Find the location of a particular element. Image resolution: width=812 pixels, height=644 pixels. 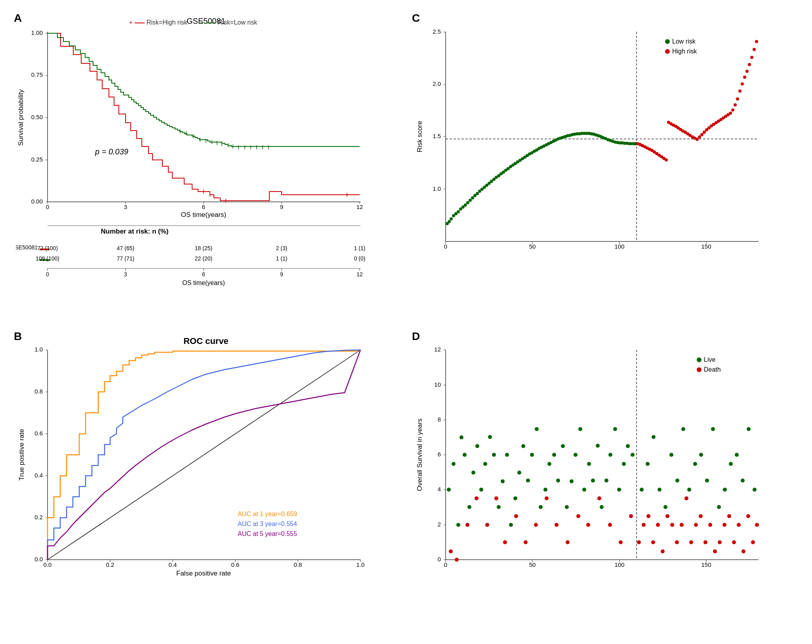

x-tick-6: 6 is located at coordinates (204, 207).